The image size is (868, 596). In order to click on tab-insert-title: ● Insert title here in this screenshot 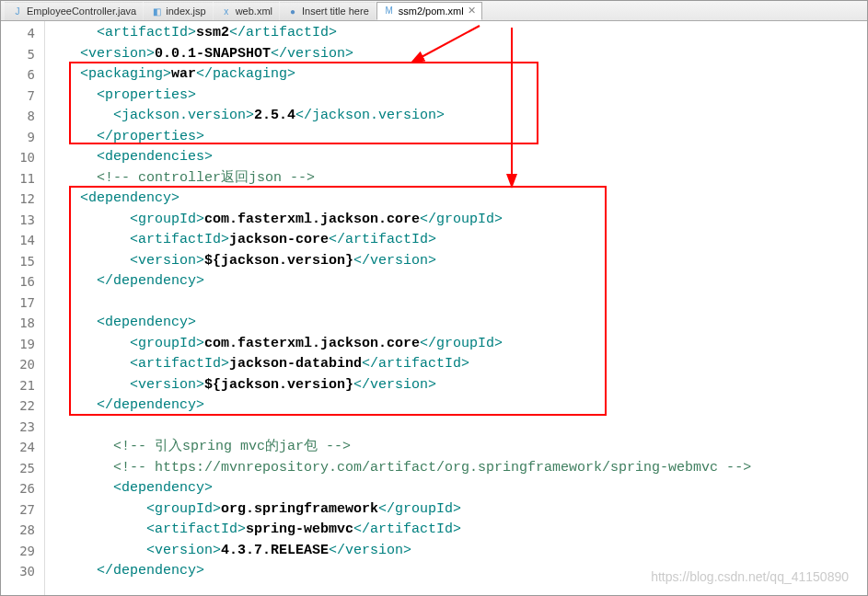, I will do `click(328, 11)`.